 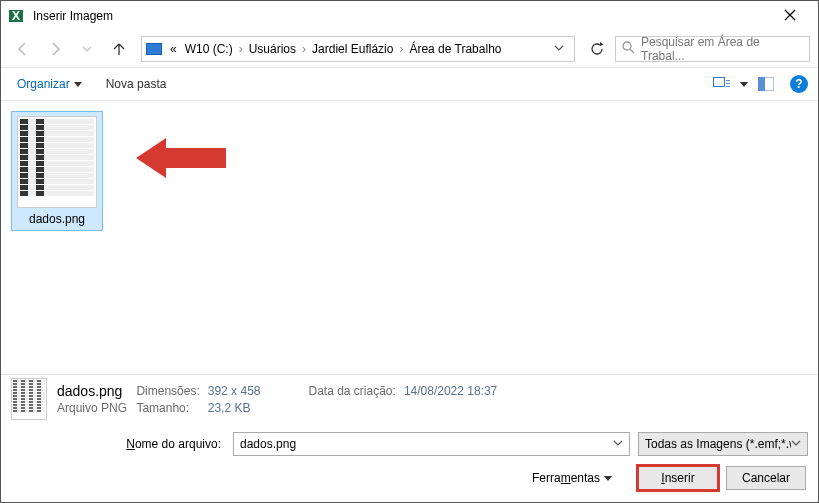 I want to click on title-bar: X Inserir Imagem, so click(x=410, y=16).